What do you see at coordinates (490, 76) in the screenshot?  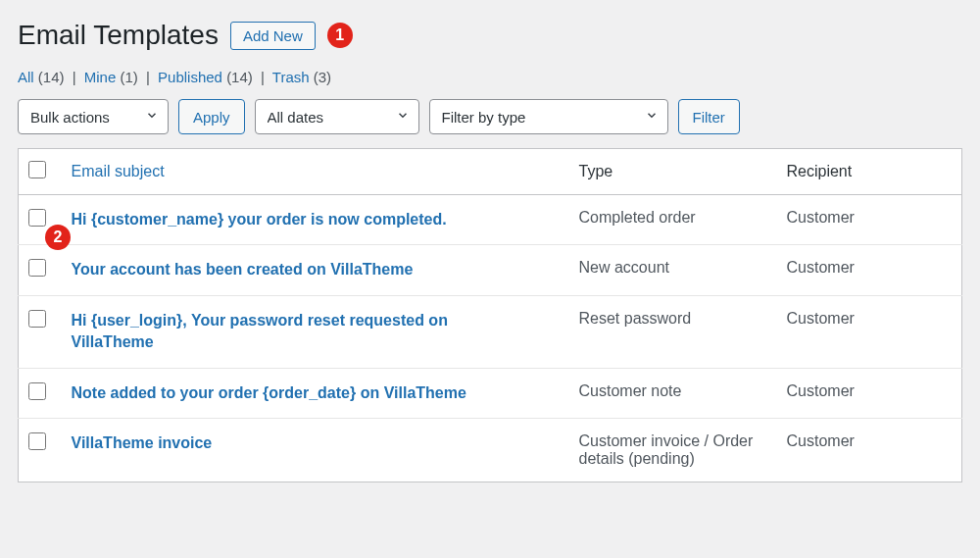 I see `status-filter-links: All (14) | Mine (1) | Published (14) | T…` at bounding box center [490, 76].